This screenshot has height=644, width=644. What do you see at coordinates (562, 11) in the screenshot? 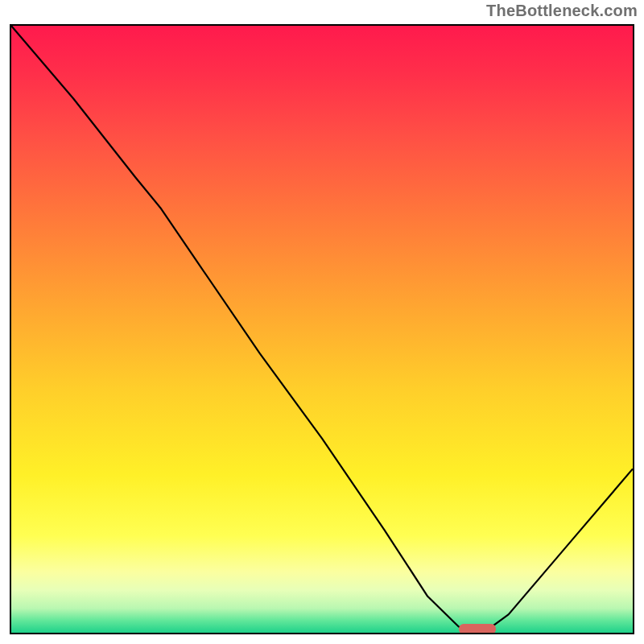
I see `watermark-text: TheBottleneck.com` at bounding box center [562, 11].